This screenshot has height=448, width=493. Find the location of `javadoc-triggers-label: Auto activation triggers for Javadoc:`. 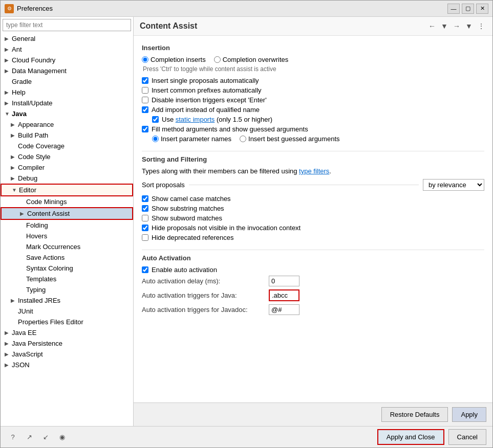

javadoc-triggers-label: Auto activation triggers for Javadoc: is located at coordinates (203, 310).